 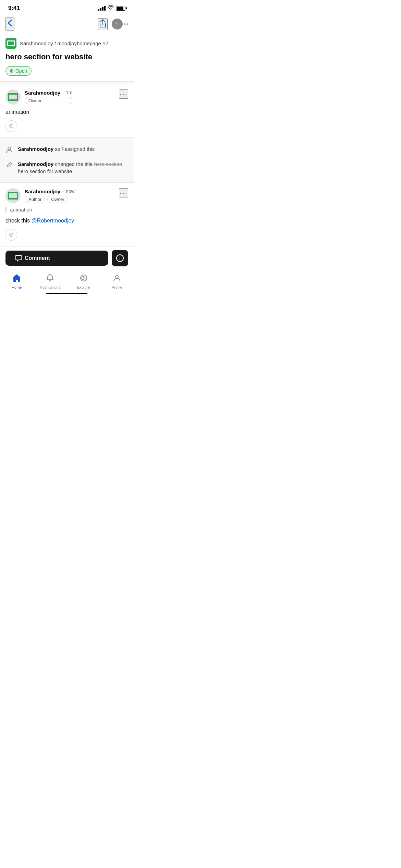 I want to click on role-badges: Author Owner, so click(x=50, y=200).